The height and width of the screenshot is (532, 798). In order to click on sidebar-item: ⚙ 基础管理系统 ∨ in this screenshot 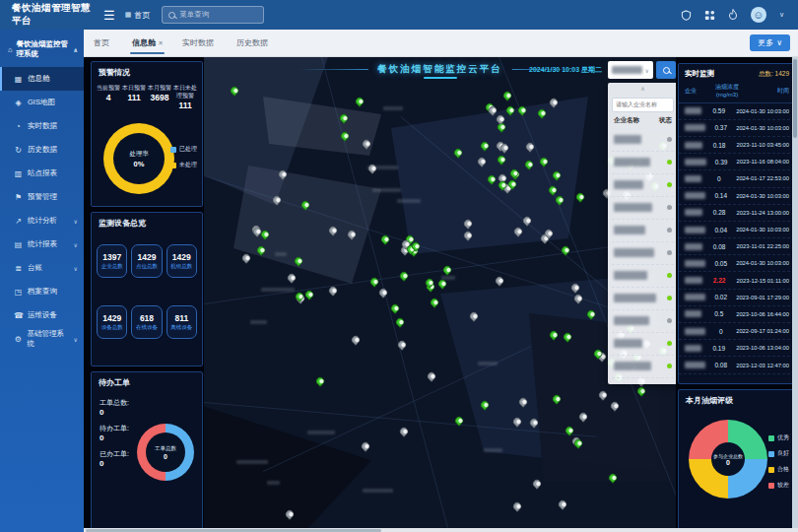, I will do `click(41, 339)`.